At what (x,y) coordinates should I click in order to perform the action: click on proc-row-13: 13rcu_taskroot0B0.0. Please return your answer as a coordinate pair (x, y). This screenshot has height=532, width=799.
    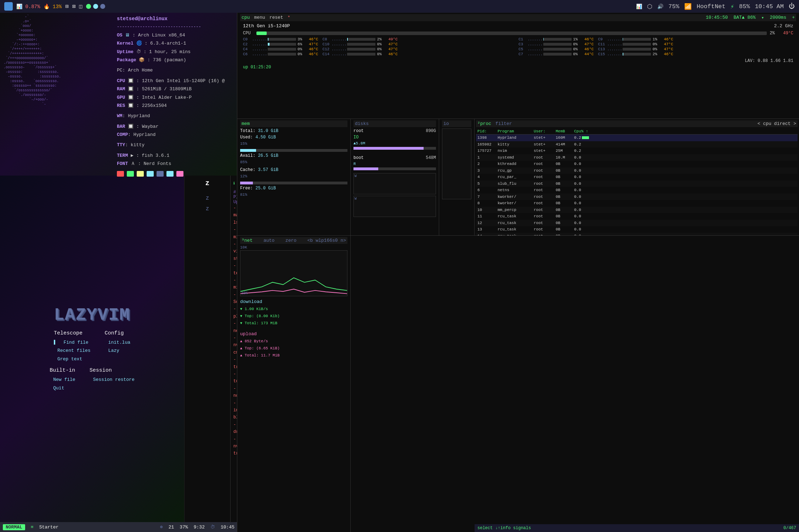
    Looking at the image, I should click on (637, 229).